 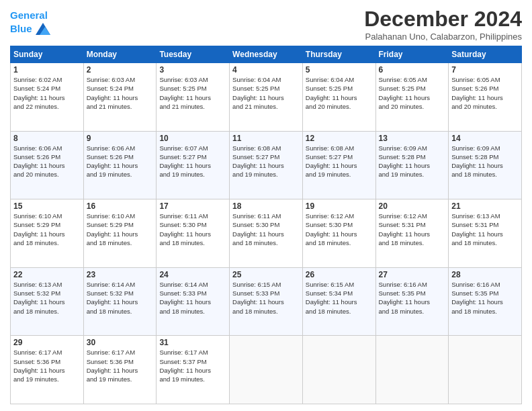 I want to click on calendar-cell: 5Sunrise: 6:04 AMSunset: 5:25 PMDaylight…, so click(x=339, y=97).